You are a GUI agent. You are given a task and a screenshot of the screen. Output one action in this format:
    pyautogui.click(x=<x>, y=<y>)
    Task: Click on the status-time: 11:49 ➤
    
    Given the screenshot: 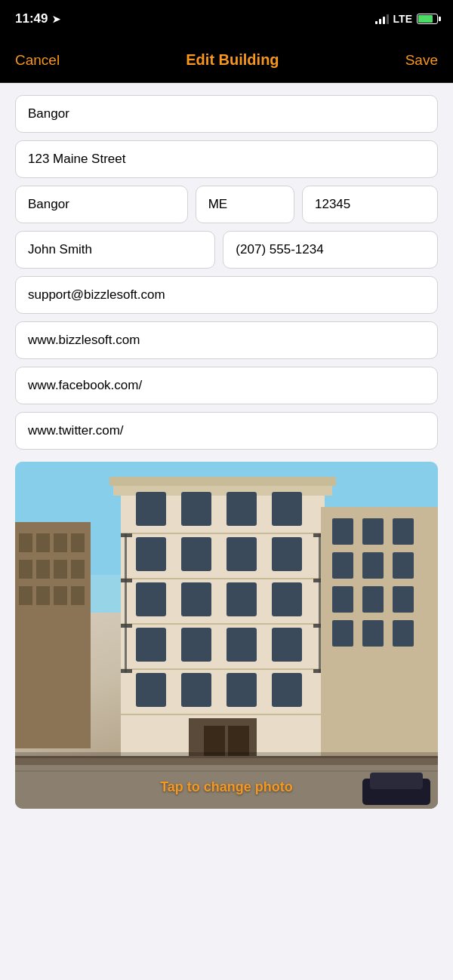 What is the action you would take?
    pyautogui.click(x=38, y=19)
    